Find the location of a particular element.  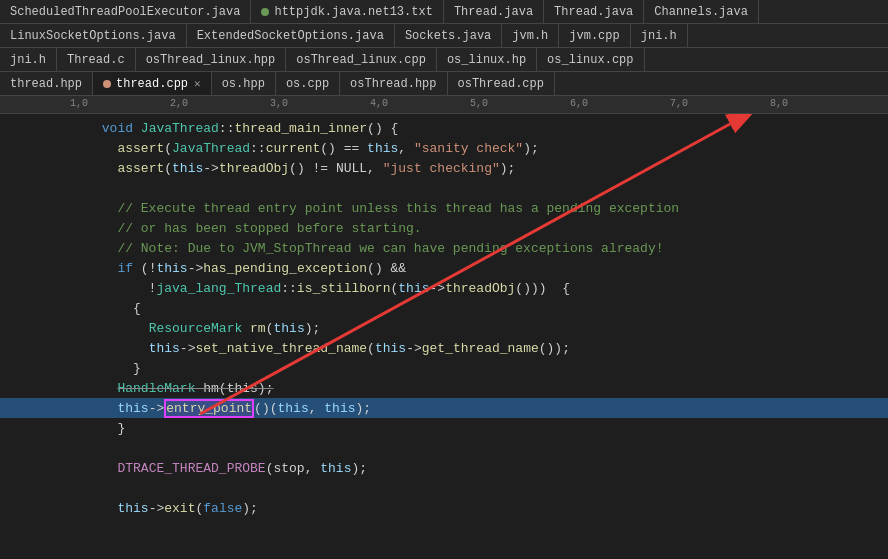

tab-thread-cpp: thread.cpp ✕ is located at coordinates (152, 84).